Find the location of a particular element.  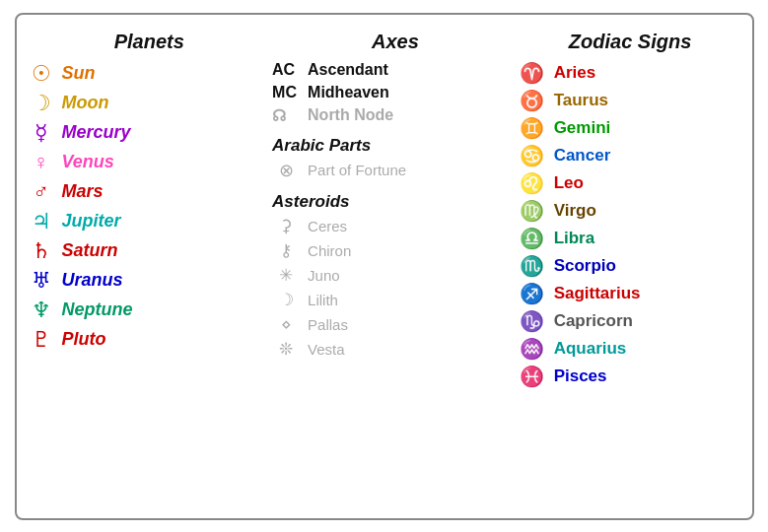

asteroid-symbol: ⋄ is located at coordinates (286, 325).